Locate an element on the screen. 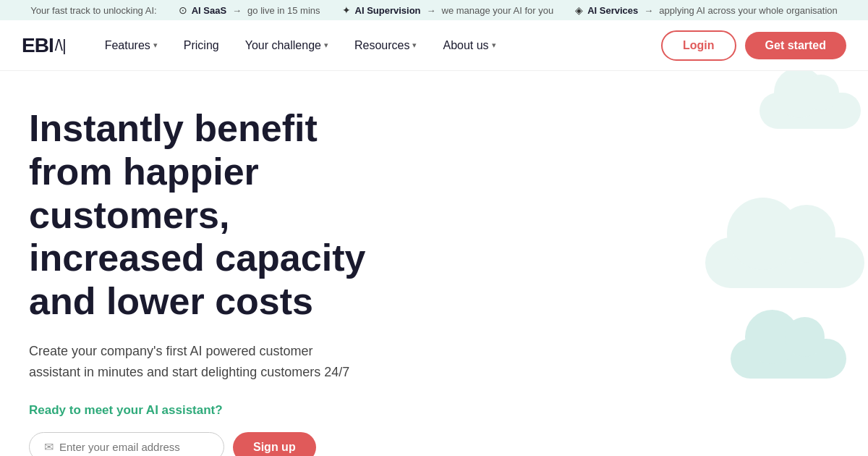  nav-resources: Resources ▾ is located at coordinates (386, 46).